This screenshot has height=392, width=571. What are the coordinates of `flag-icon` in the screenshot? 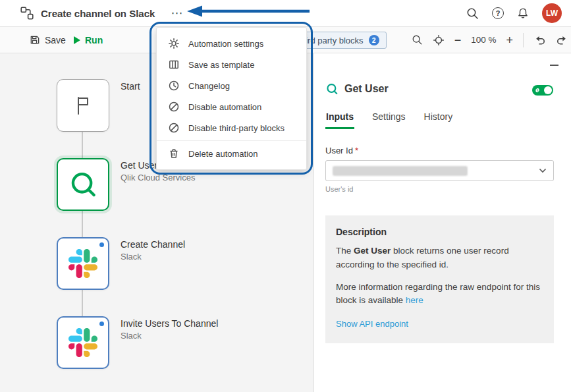 It's located at (83, 105).